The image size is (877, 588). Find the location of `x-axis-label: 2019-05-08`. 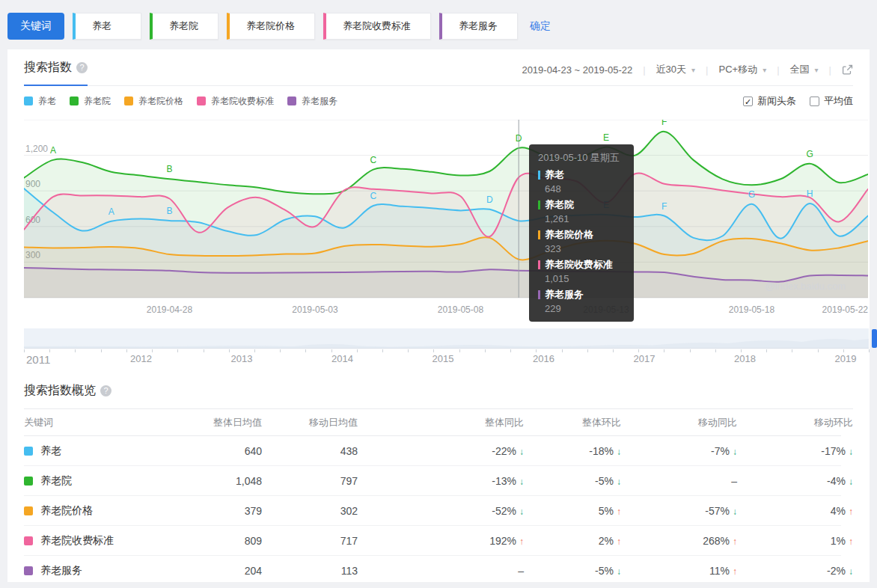

x-axis-label: 2019-05-08 is located at coordinates (461, 310).